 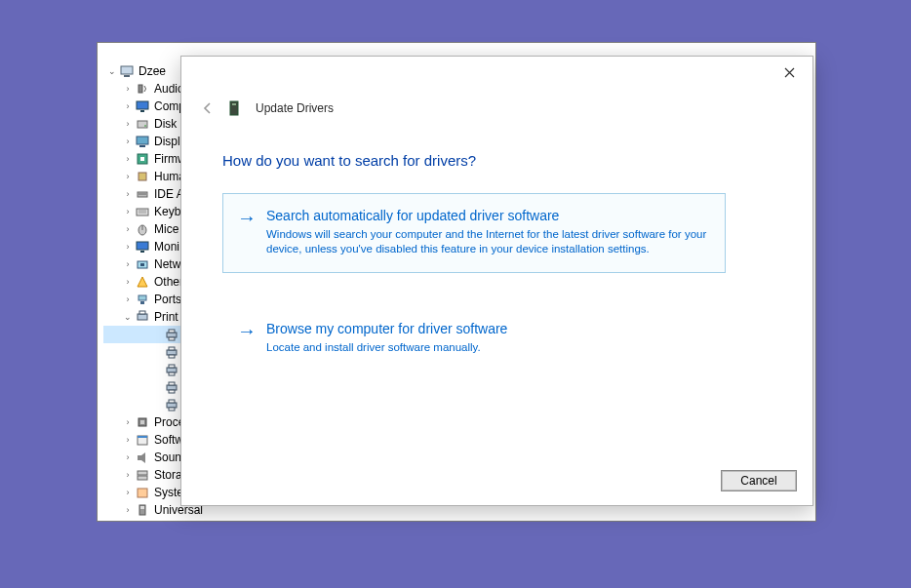 What do you see at coordinates (142, 264) in the screenshot?
I see `network-icon` at bounding box center [142, 264].